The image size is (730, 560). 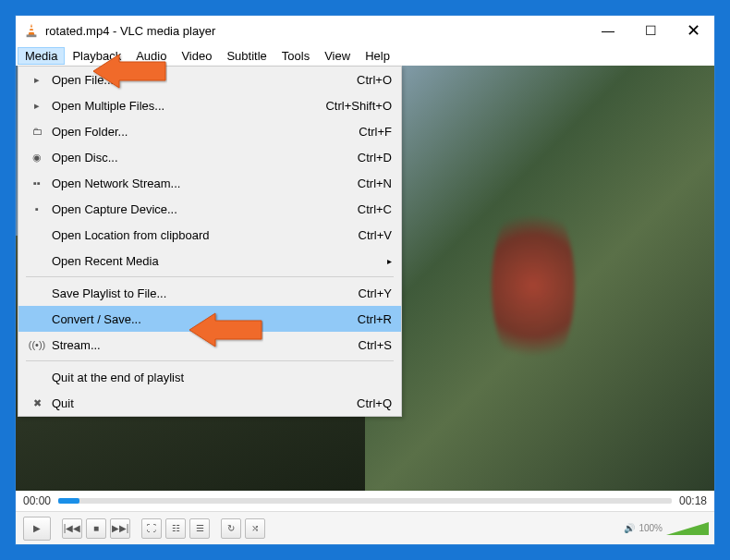 What do you see at coordinates (203, 294) in the screenshot?
I see `menu-item-label: Save Playlist to File...` at bounding box center [203, 294].